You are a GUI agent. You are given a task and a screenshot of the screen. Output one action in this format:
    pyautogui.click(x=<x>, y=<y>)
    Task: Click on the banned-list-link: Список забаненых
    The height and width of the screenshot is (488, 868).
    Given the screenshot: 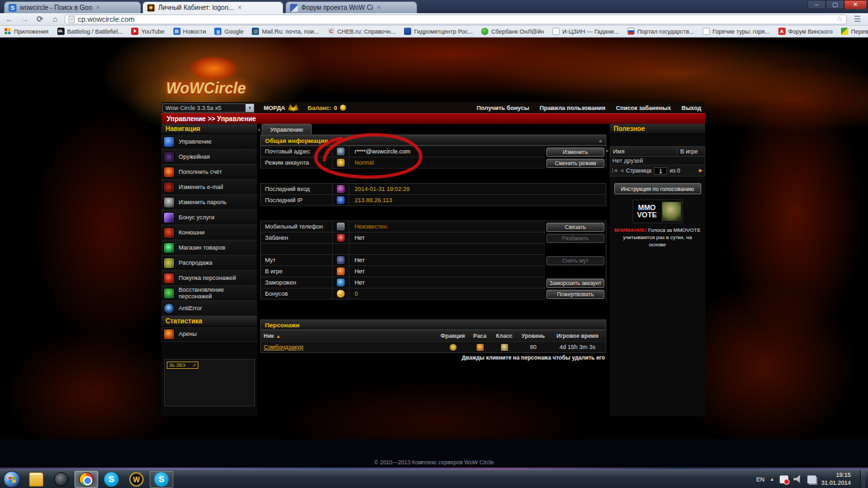 What is the action you would take?
    pyautogui.click(x=643, y=108)
    